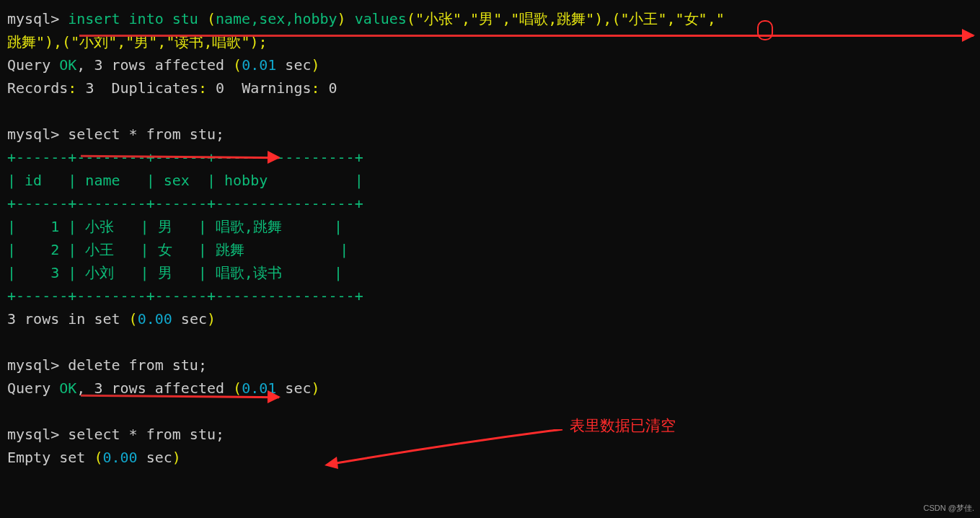 The width and height of the screenshot is (980, 518). I want to click on watermark: CSDN @梦佳., so click(949, 509).